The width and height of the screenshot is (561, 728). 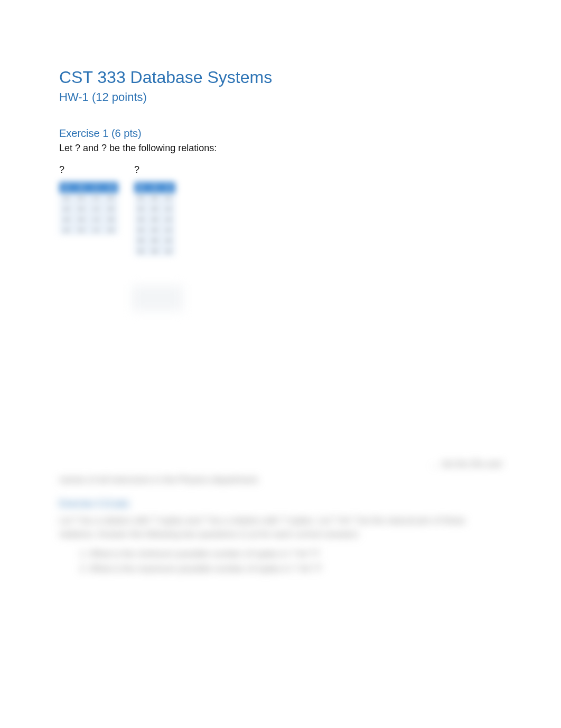 I want to click on relation-s-table-blurred: BDE b1d1e1 b2d2e2 b3d3e3 b4d4e4 b5d5e5 b…, so click(x=155, y=219).